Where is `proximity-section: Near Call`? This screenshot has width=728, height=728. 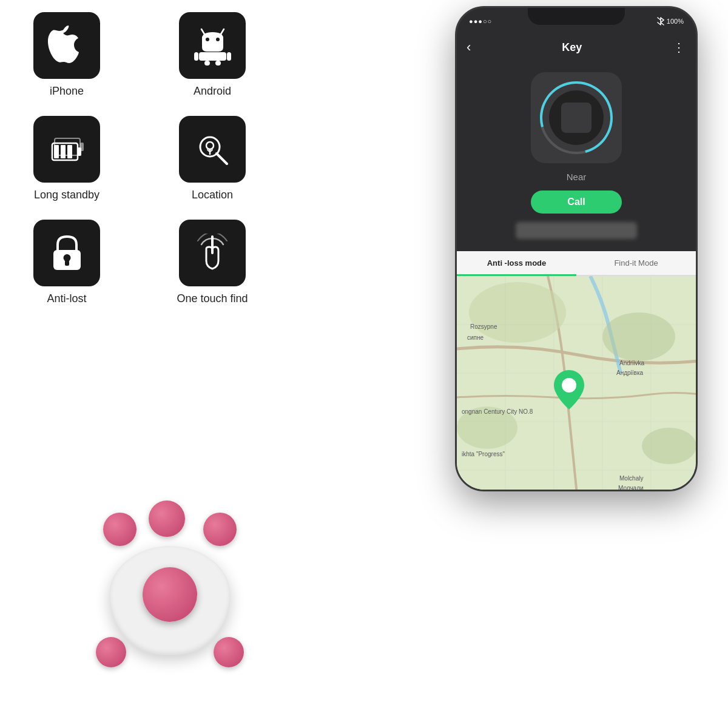
proximity-section: Near Call is located at coordinates (576, 155).